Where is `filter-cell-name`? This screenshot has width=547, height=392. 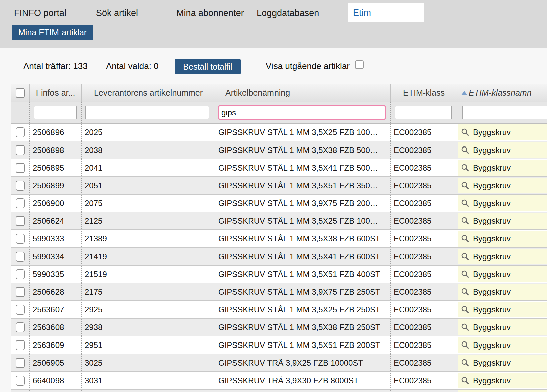 filter-cell-name is located at coordinates (303, 113).